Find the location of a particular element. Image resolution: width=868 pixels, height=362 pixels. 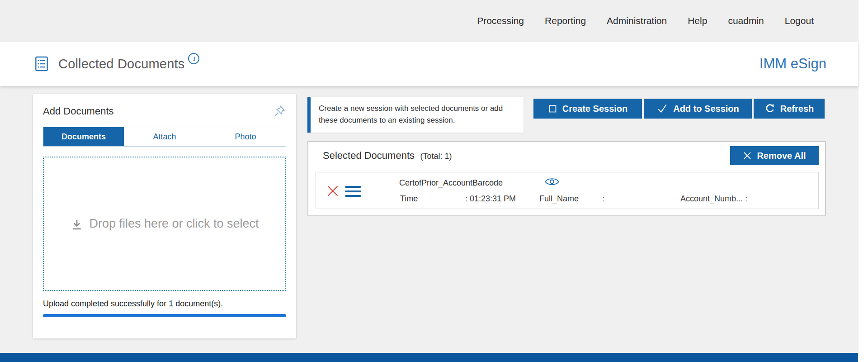

eye-icon is located at coordinates (552, 182).